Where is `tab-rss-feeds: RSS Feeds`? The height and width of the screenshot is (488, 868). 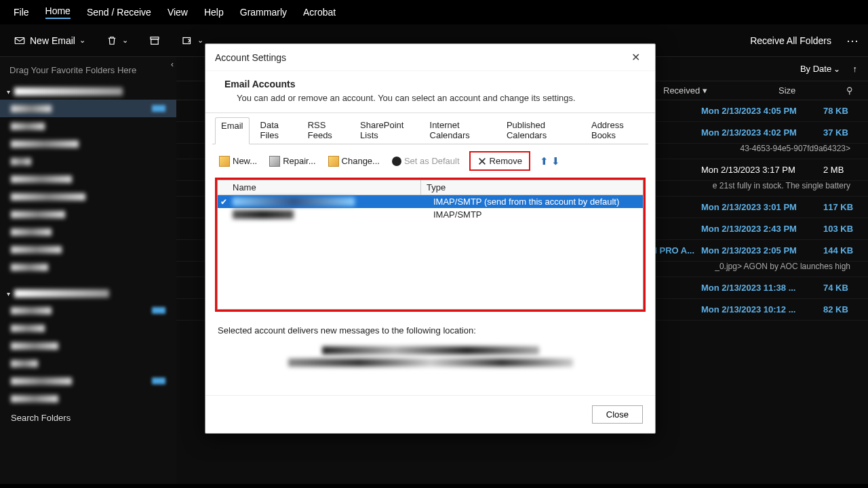
tab-rss-feeds: RSS Feeds is located at coordinates (328, 131).